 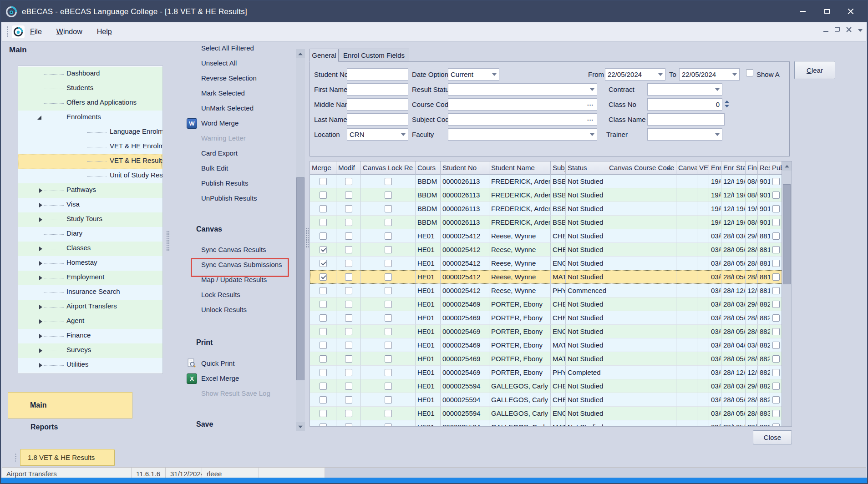 I want to click on grid-scroll-up-icon, so click(x=787, y=166).